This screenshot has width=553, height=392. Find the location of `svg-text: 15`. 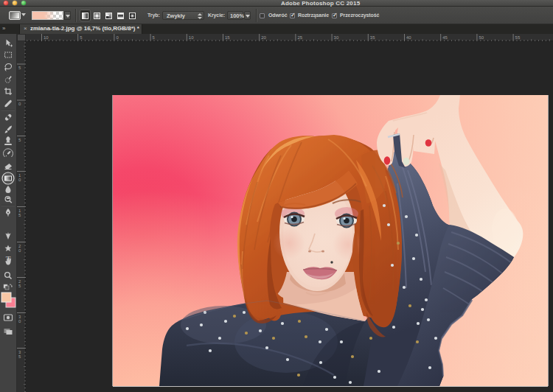

svg-text: 15 is located at coordinates (227, 38).